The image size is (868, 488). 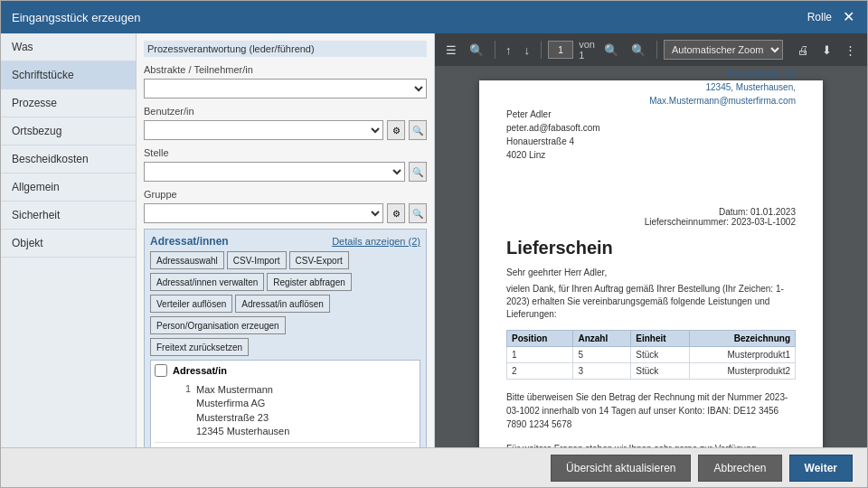 What do you see at coordinates (740, 468) in the screenshot?
I see `btn-cancel: Abbrechen` at bounding box center [740, 468].